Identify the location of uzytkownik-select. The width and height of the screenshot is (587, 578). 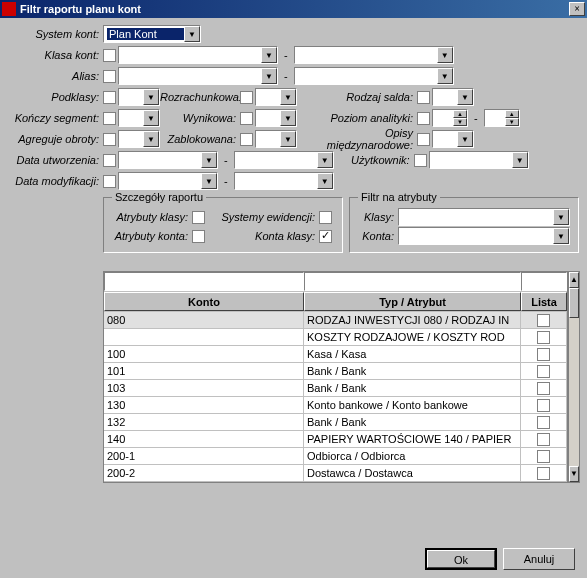
(479, 160).